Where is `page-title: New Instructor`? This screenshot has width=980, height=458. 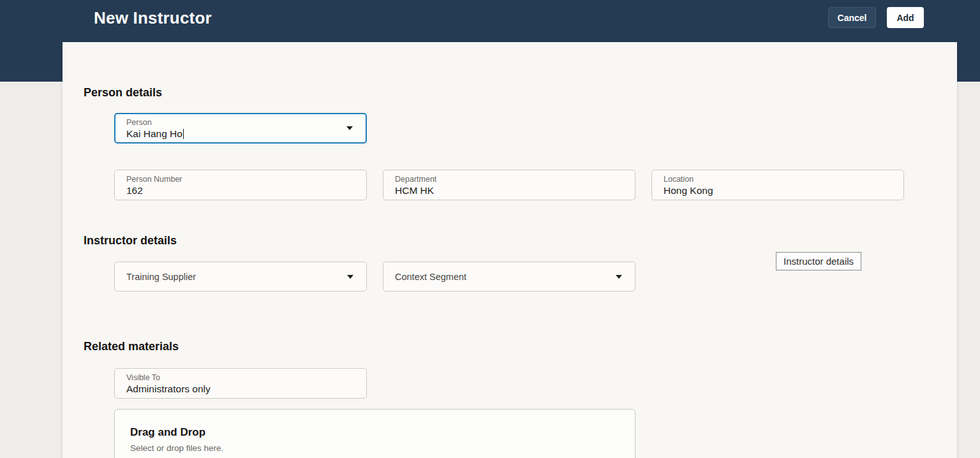
page-title: New Instructor is located at coordinates (153, 18).